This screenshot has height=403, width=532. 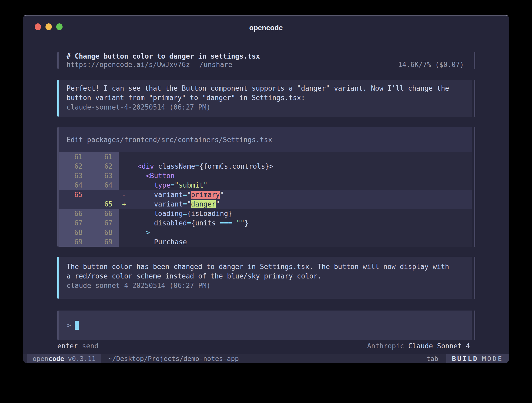 I want to click on message-line: button variant from "primary" to "danger…, so click(x=269, y=98).